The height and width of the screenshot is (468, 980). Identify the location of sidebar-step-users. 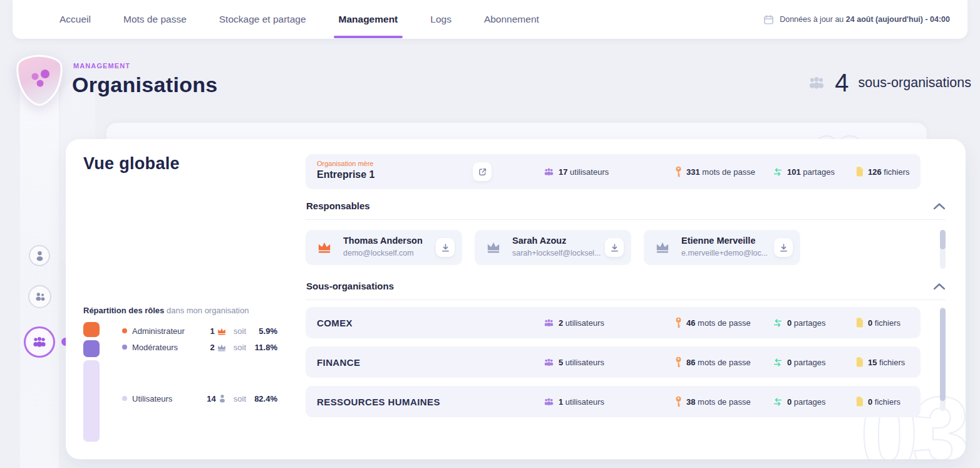
(40, 297).